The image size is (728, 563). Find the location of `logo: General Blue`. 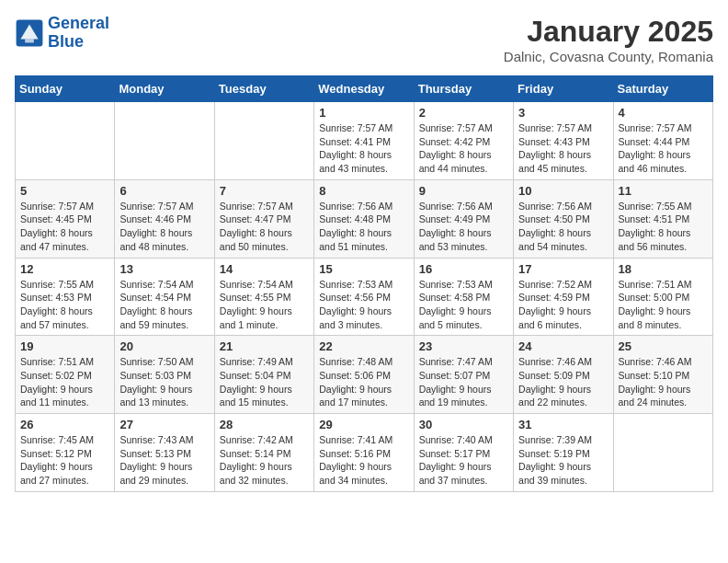

logo: General Blue is located at coordinates (63, 33).